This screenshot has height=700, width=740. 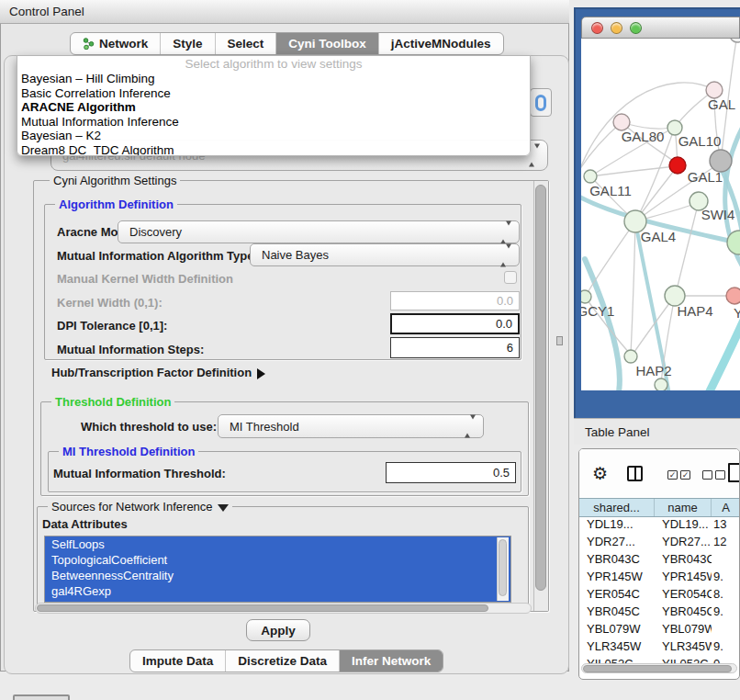 What do you see at coordinates (274, 107) in the screenshot?
I see `algorithm-option-aracne-algorithm: ARACNE Algorithm` at bounding box center [274, 107].